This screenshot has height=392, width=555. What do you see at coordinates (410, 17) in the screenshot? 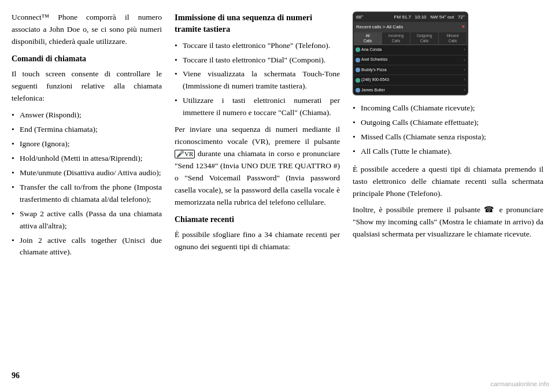
I see `phone-status-bar: 68° FM 91.7 10:10 NW 54° out 72°` at bounding box center [410, 17].